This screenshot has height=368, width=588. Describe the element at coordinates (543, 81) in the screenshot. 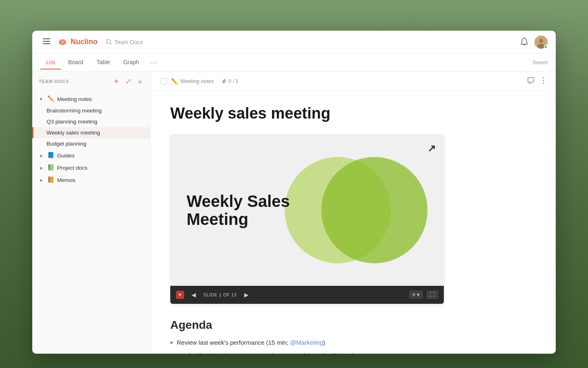

I see `doc-more-button` at that location.